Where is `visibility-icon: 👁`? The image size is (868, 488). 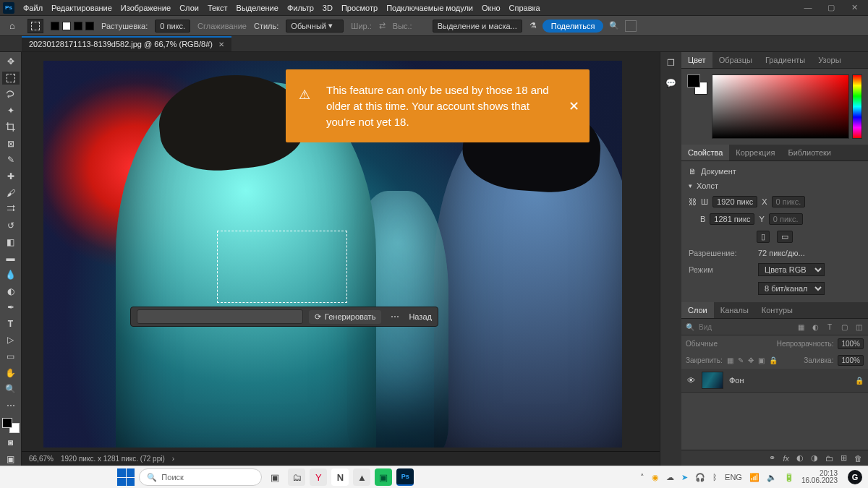 visibility-icon: 👁 is located at coordinates (691, 380).